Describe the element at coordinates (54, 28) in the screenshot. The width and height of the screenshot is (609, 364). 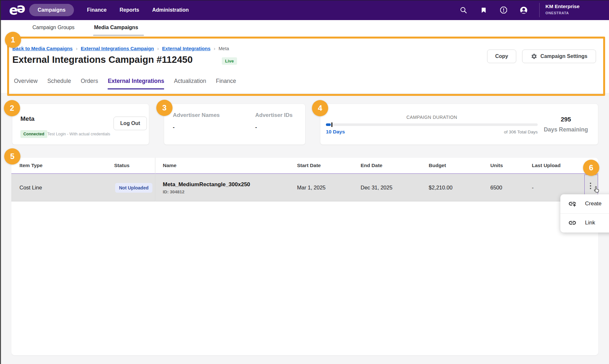
I see `subtab-campaign-groups: Campaign Groups` at that location.